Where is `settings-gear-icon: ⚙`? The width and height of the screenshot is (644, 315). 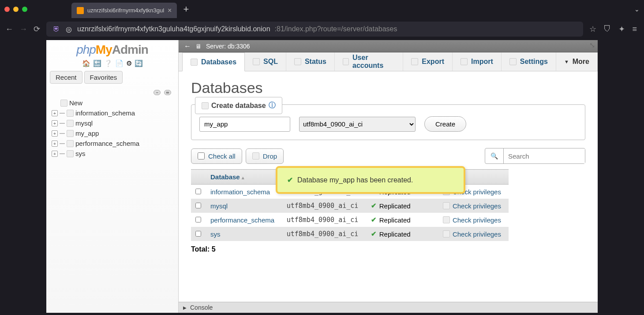 settings-gear-icon: ⚙ is located at coordinates (129, 63).